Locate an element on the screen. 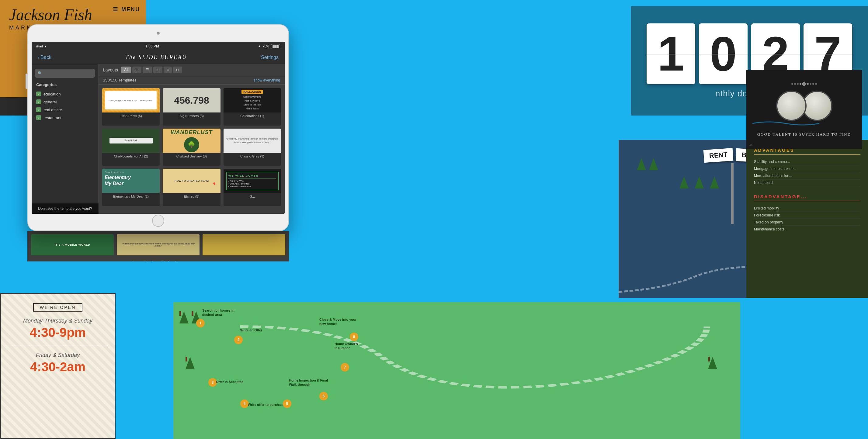  template-name: G... is located at coordinates (252, 196).